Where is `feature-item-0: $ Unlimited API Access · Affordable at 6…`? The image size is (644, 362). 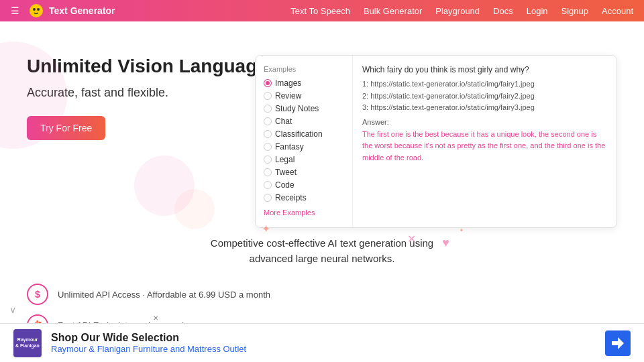
feature-item-0: $ Unlimited API Access · Affordable at 6… is located at coordinates (322, 294).